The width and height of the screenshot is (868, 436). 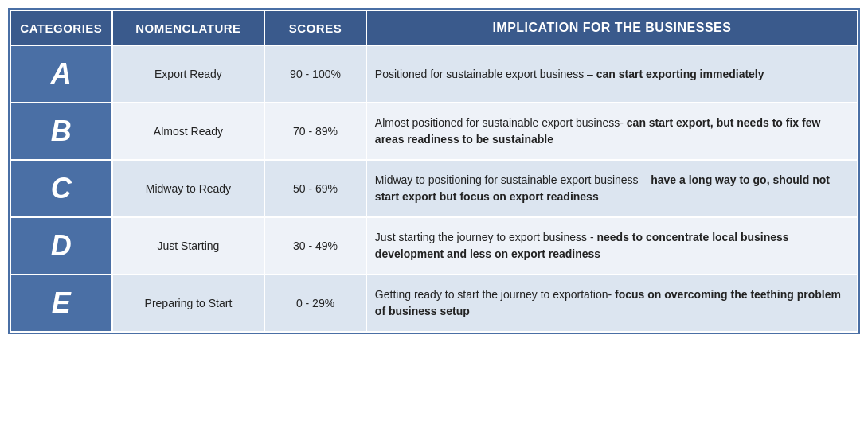 What do you see at coordinates (486, 74) in the screenshot?
I see `implication-prefix: Positioned for sustainable export busine…` at bounding box center [486, 74].